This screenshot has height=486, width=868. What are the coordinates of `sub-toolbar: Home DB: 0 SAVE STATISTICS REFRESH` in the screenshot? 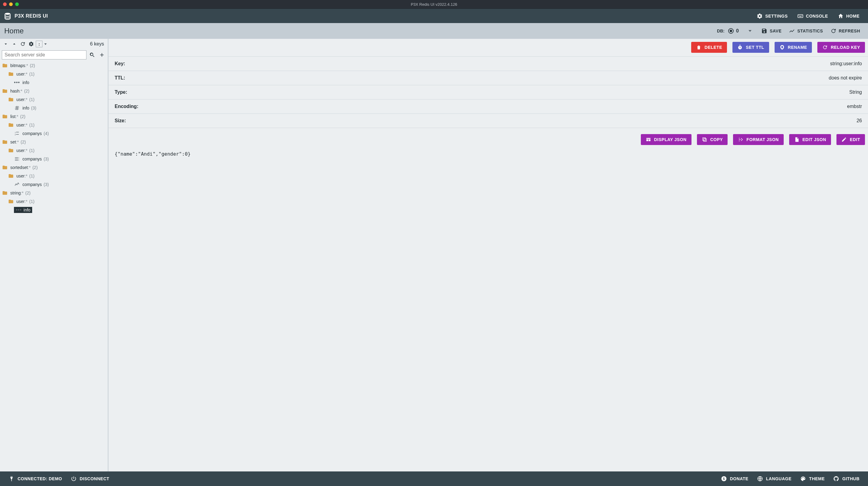 It's located at (434, 31).